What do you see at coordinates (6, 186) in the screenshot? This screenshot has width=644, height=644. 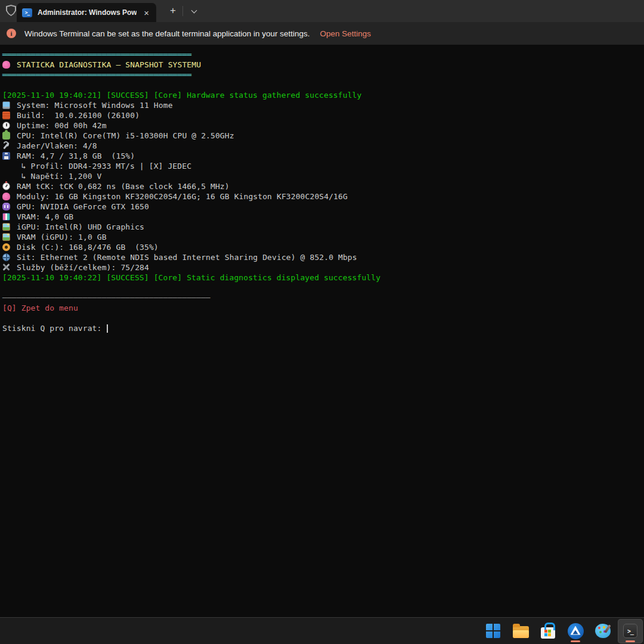 I see `stopwatch-icon` at bounding box center [6, 186].